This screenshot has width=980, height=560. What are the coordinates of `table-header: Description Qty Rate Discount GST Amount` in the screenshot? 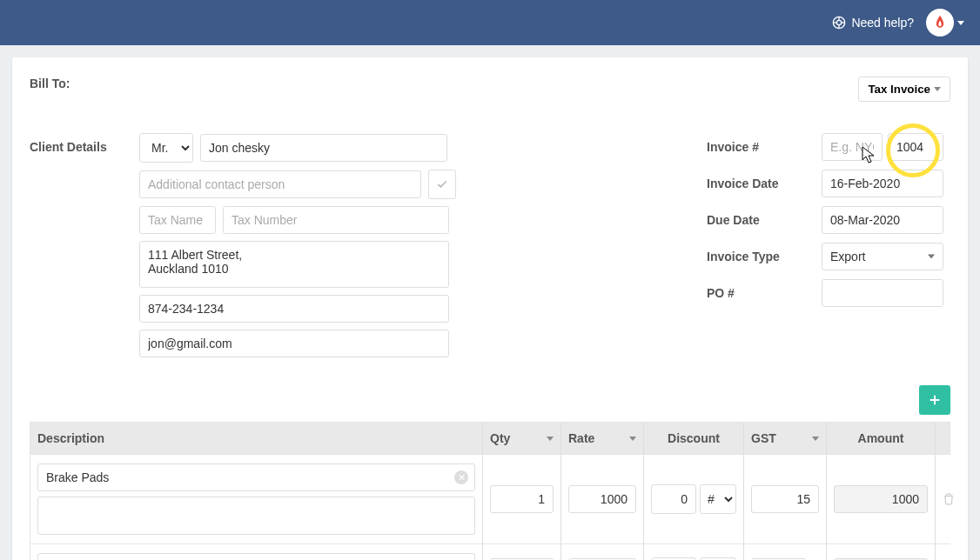 It's located at (490, 438).